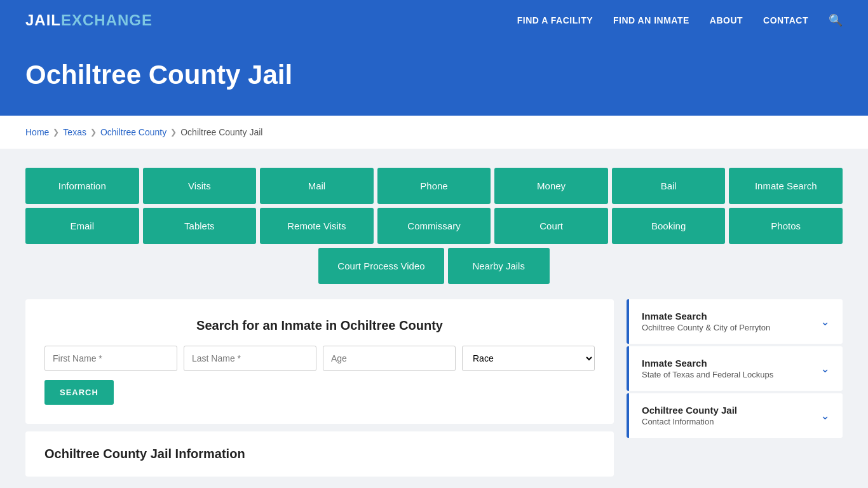  Describe the element at coordinates (133, 132) in the screenshot. I see `breadcrumb-county: Ochiltree County` at that location.